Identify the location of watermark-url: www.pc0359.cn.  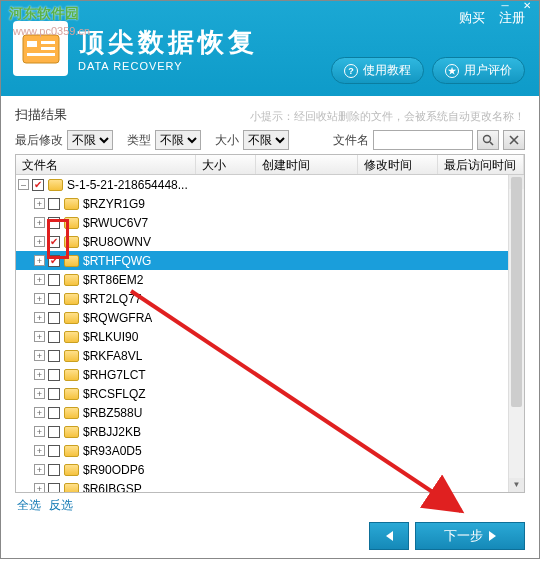
(52, 31).